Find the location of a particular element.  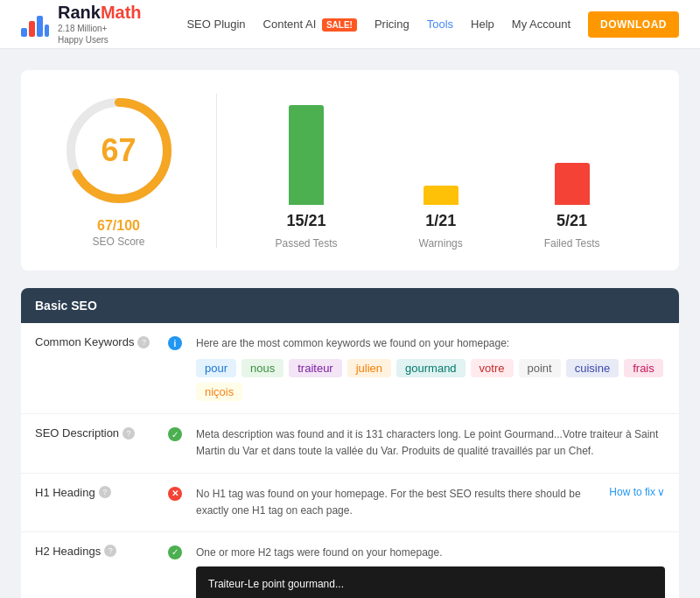

info-icon: i is located at coordinates (175, 343).